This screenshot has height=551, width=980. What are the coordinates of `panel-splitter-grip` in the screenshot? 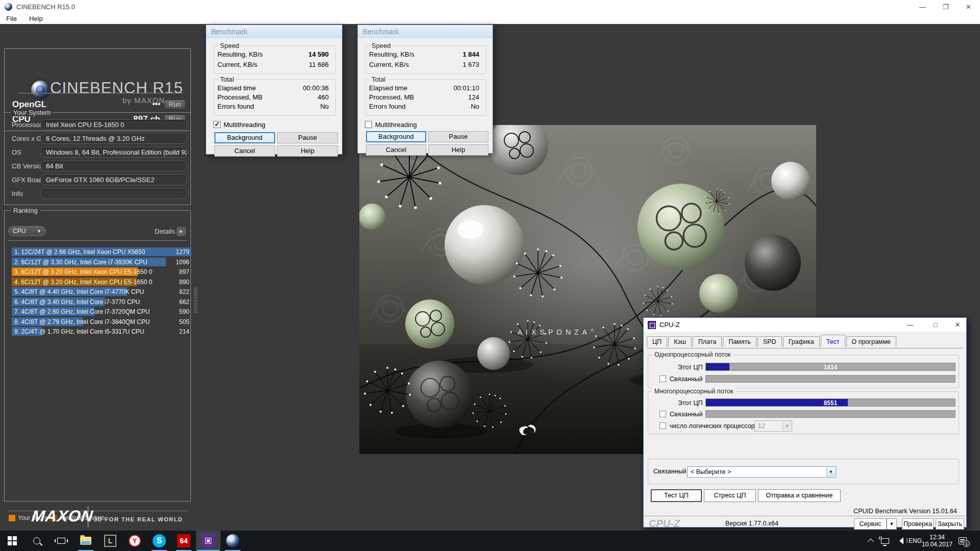 It's located at (196, 300).